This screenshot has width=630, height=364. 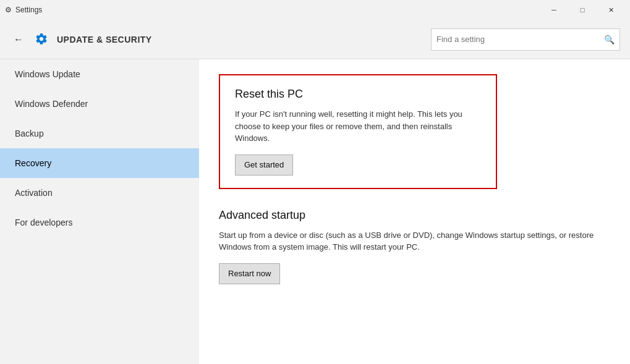 I want to click on settings-icon: ⚙, so click(x=9, y=10).